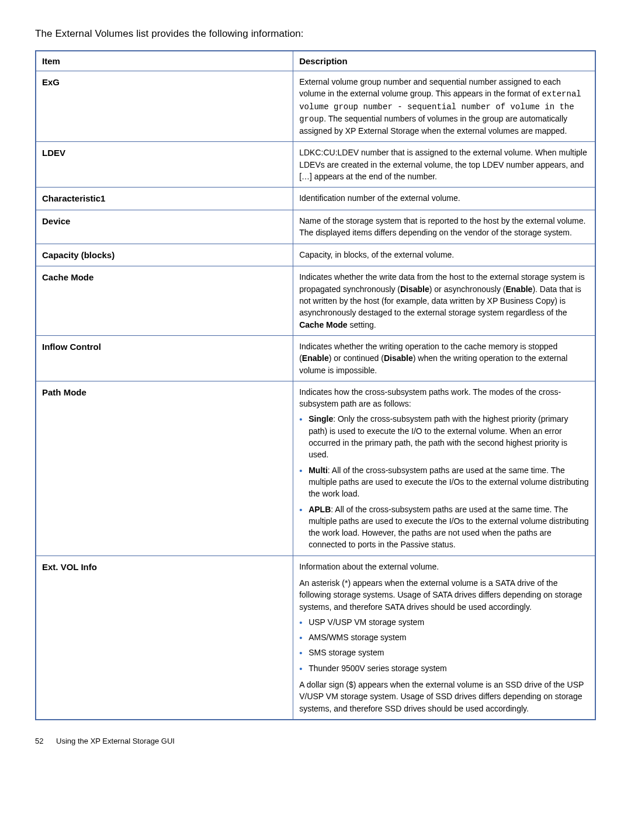 Image resolution: width=631 pixels, height=840 pixels. I want to click on page-footer: 52 Using the XP External Storage GUI, so click(316, 741).